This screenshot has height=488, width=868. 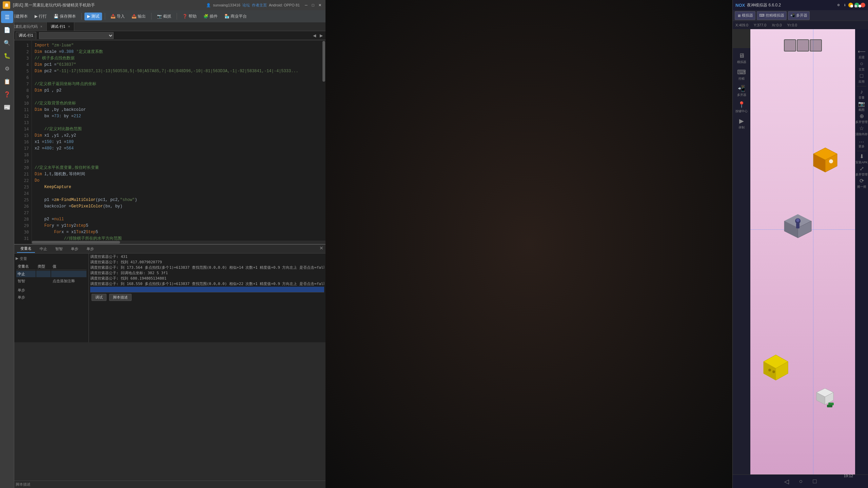 I want to click on nox-nav-recent: □, so click(x=815, y=481).